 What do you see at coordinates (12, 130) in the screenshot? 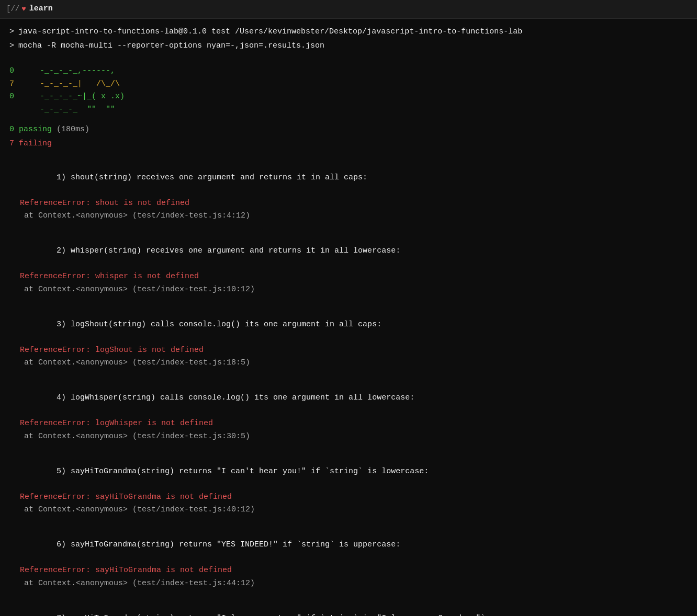
I see `passing-count: 0` at bounding box center [12, 130].